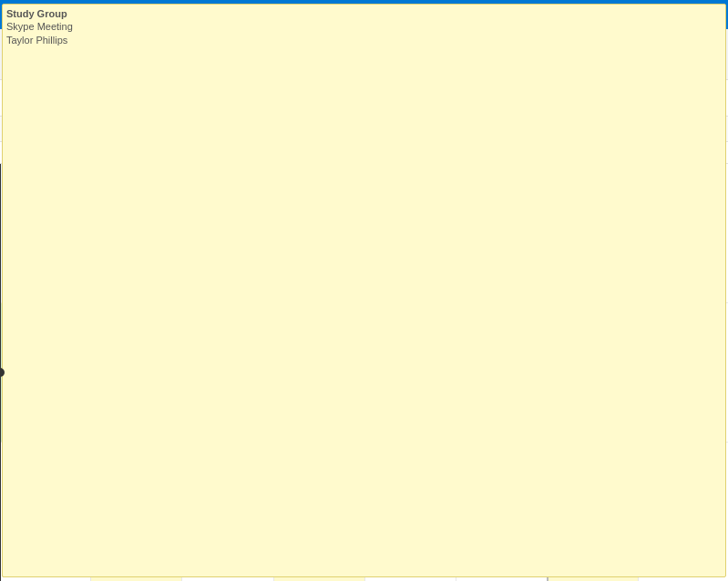 This screenshot has height=581, width=728. What do you see at coordinates (638, 512) in the screenshot?
I see `right-row-3: Study Group Skype Meeting Taylor Phillip…` at bounding box center [638, 512].